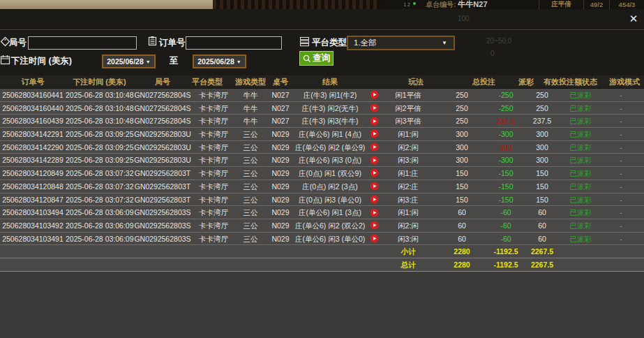 The image size is (644, 338). I want to click on to-label: 至, so click(174, 61).